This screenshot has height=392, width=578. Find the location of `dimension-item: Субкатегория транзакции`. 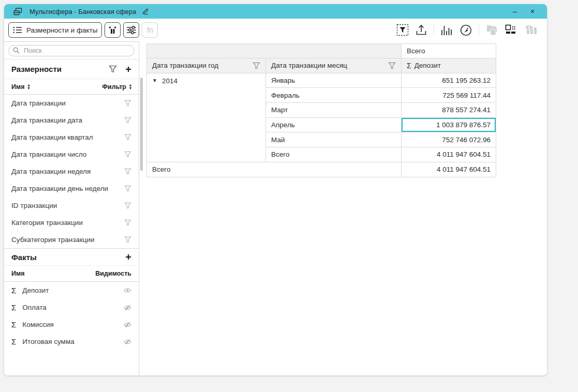

dimension-item: Субкатегория транзакции is located at coordinates (71, 240).